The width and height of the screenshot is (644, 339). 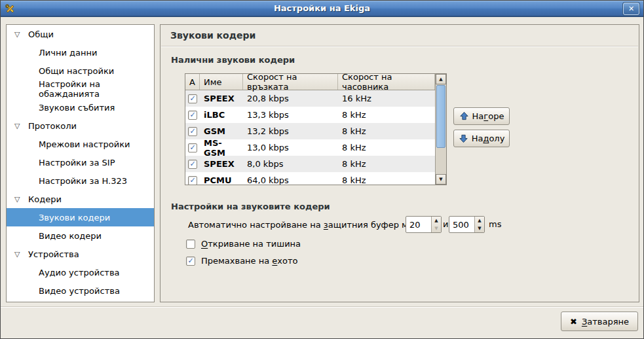 What do you see at coordinates (75, 217) in the screenshot?
I see `sidebar-item-label: Звукови кодери` at bounding box center [75, 217].